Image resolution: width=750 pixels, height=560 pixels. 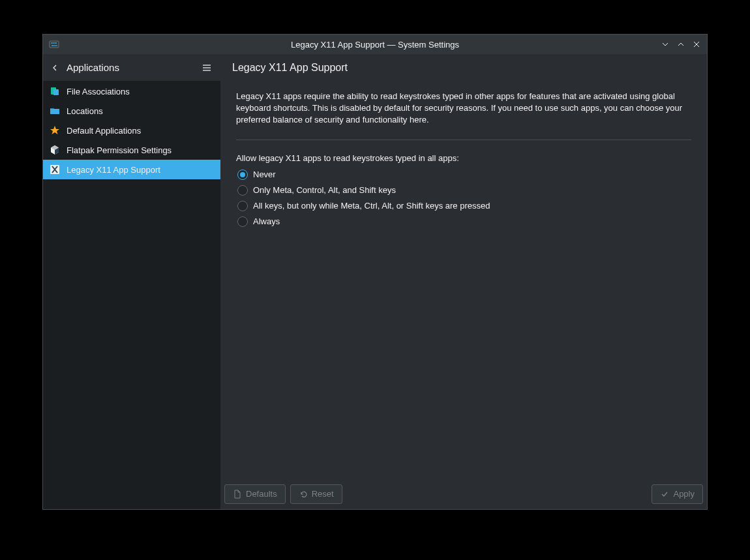 What do you see at coordinates (665, 44) in the screenshot?
I see `minimize-button` at bounding box center [665, 44].